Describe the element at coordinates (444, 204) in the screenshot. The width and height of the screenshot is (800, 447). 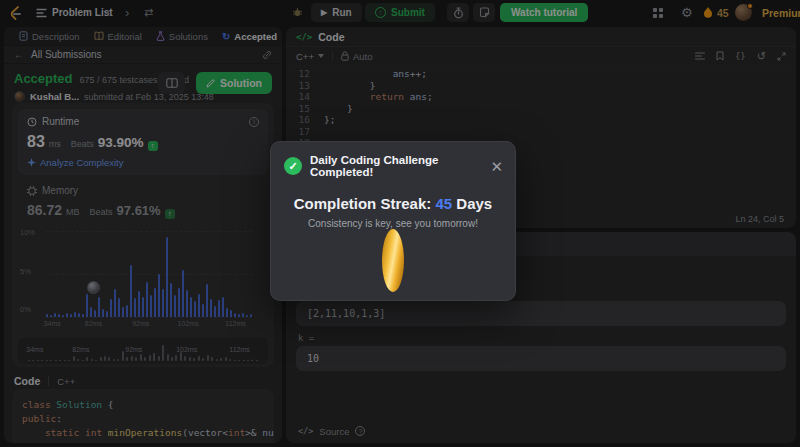
I see `streak-value: 45` at that location.